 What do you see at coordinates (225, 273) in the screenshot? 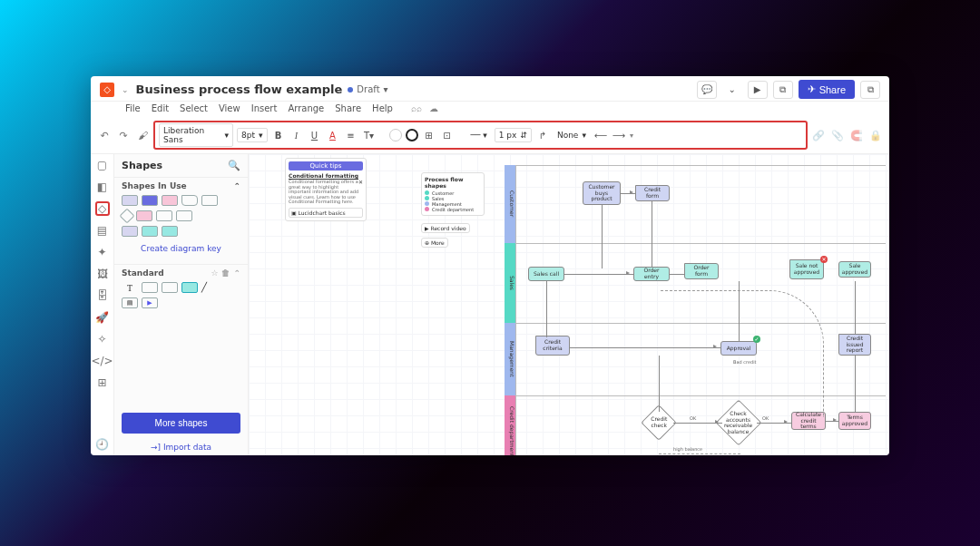
I see `trash-icon: 🗑` at bounding box center [225, 273].